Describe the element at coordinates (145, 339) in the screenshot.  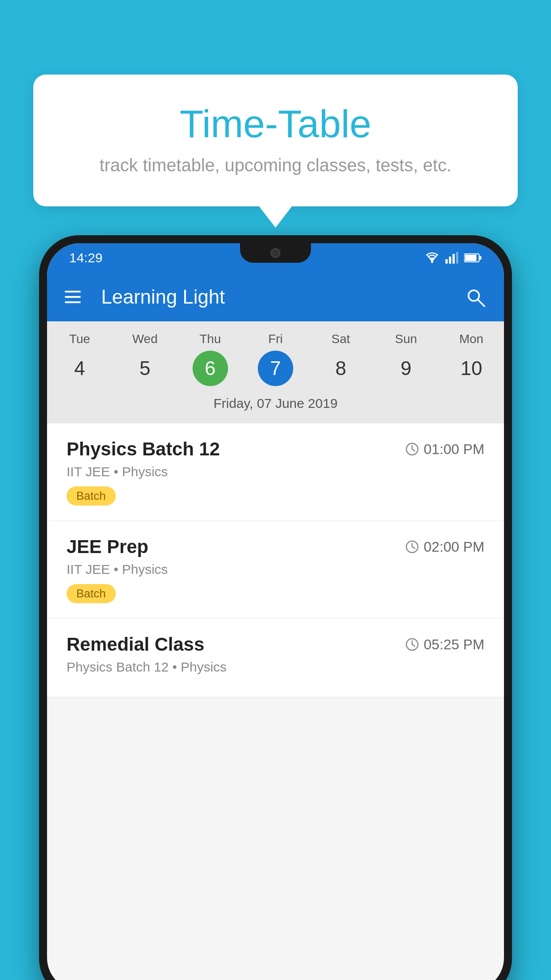
I see `day-header-wed: Wed` at that location.